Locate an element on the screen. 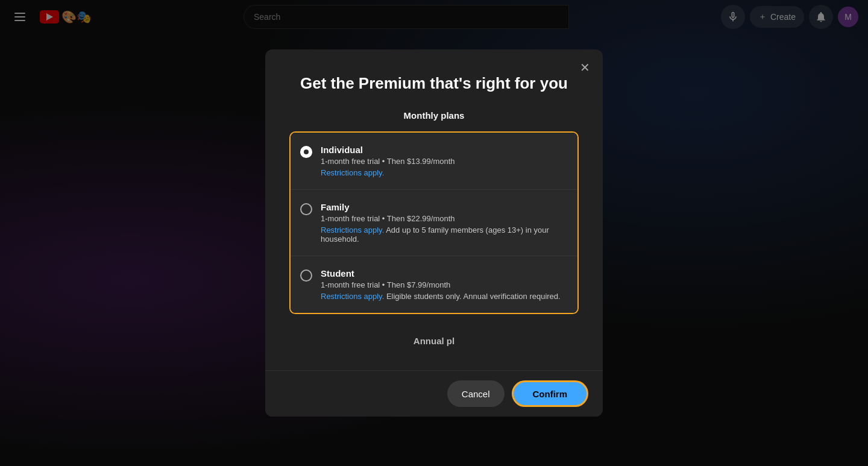  individual-plan: Individual 1-month free trial • Then $13… is located at coordinates (434, 162).